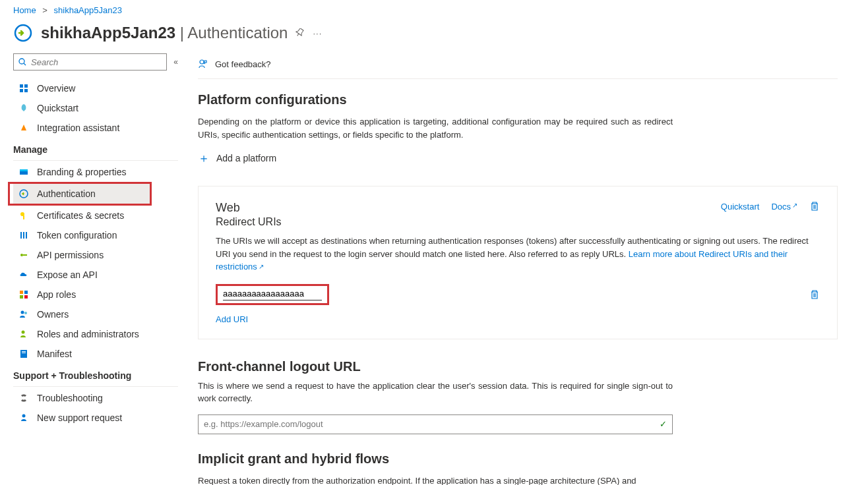 The image size is (868, 485). What do you see at coordinates (815, 206) in the screenshot?
I see `delete-platform-icon` at bounding box center [815, 206].